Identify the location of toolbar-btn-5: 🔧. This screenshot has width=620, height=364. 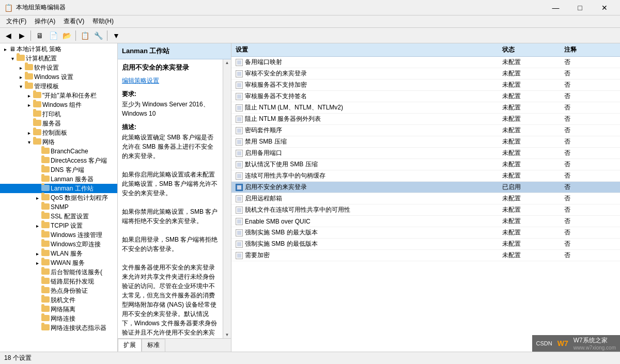
(98, 36).